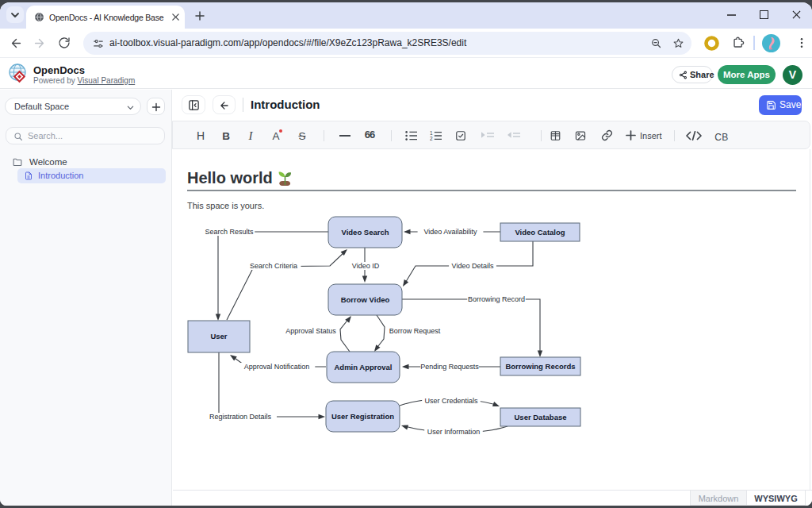 This screenshot has width=812, height=508. Describe the element at coordinates (496, 299) in the screenshot. I see `svg-text: Borrowing Record` at that location.